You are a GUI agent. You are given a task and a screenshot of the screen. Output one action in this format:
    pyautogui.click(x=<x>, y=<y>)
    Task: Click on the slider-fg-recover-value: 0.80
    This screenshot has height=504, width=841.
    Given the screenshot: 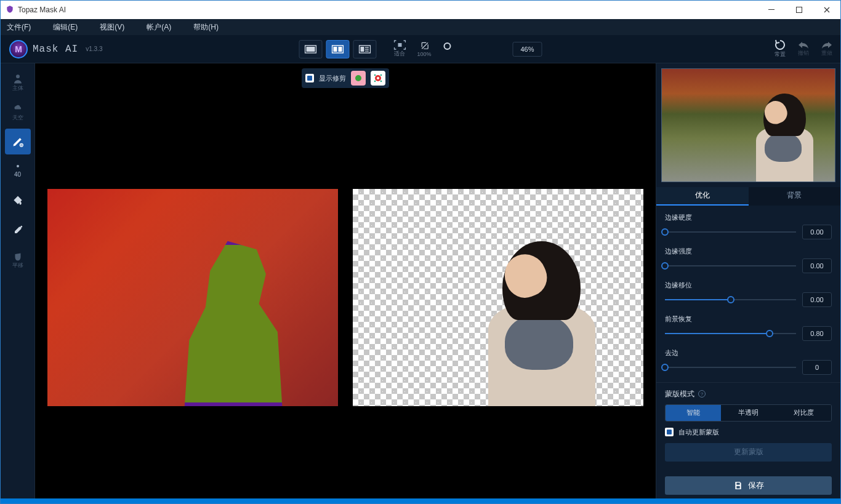 What is the action you would take?
    pyautogui.click(x=817, y=334)
    